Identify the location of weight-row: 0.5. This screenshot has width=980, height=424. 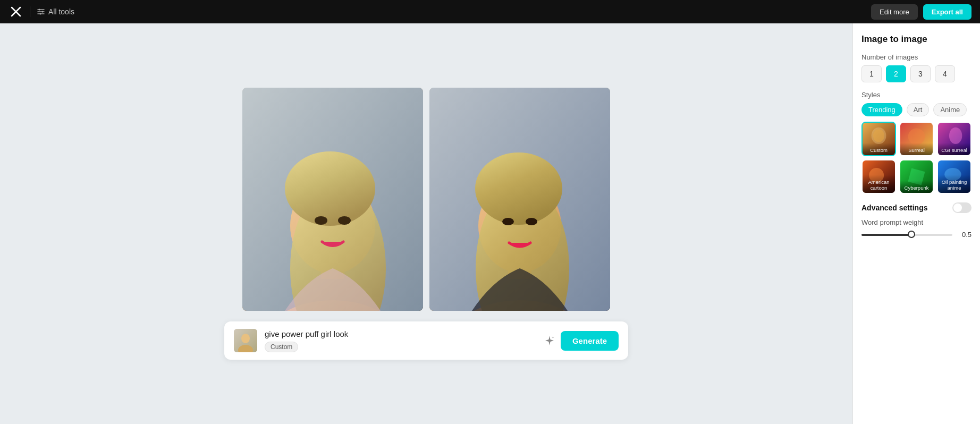
(916, 235).